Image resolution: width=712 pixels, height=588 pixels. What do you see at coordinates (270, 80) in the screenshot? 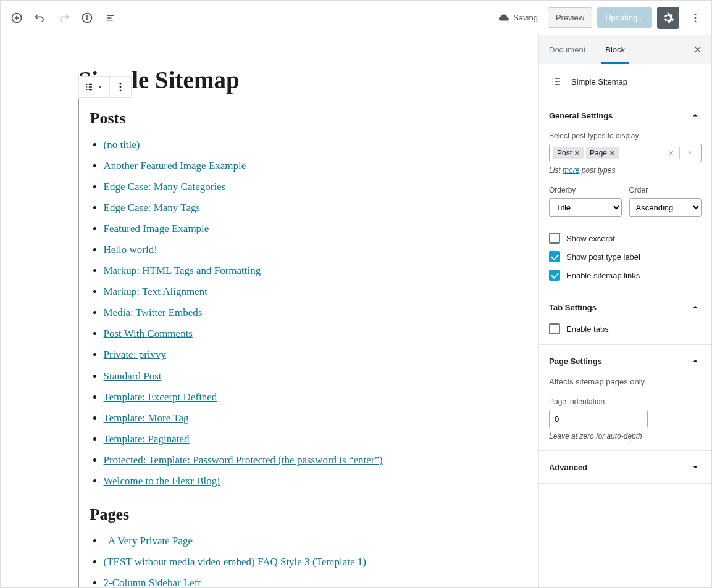
I see `page-title: Simple Sitemap` at bounding box center [270, 80].